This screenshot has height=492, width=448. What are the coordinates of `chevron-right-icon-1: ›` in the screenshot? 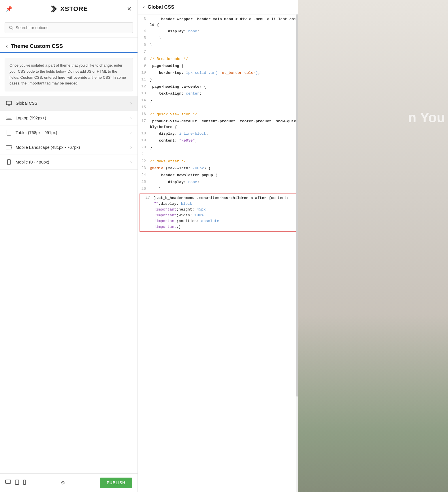 It's located at (131, 118).